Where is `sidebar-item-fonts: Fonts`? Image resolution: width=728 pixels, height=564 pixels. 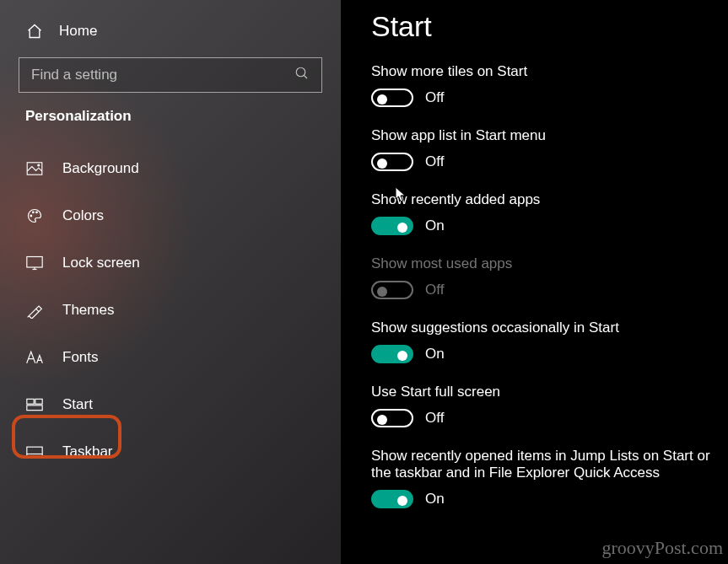 sidebar-item-fonts: Fonts is located at coordinates (170, 357).